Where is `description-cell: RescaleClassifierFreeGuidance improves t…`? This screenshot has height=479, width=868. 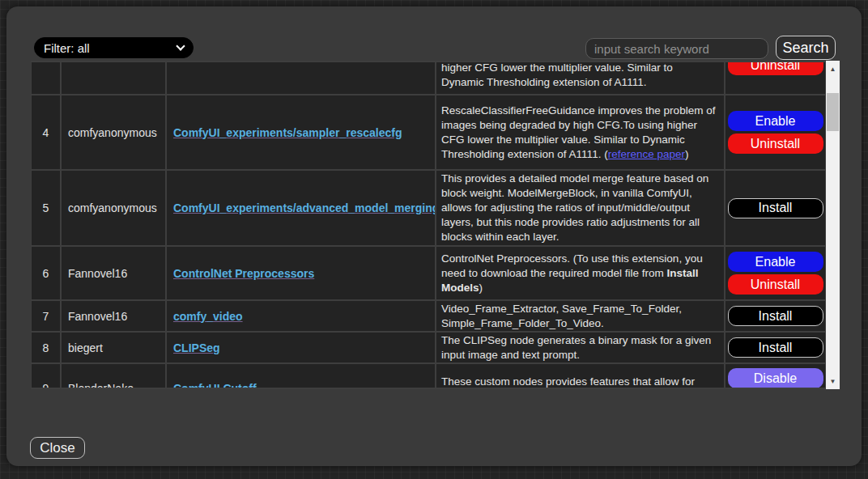 description-cell: RescaleClassifierFreeGuidance improves t… is located at coordinates (580, 133).